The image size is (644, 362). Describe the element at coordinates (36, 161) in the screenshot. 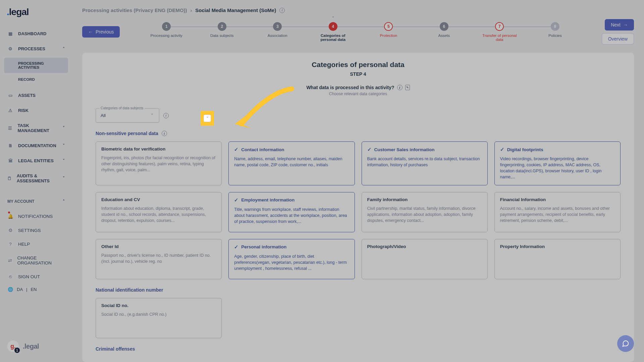

I see `nav-legal-entities: 🏛 LEGAL ENTITIES ˅` at that location.